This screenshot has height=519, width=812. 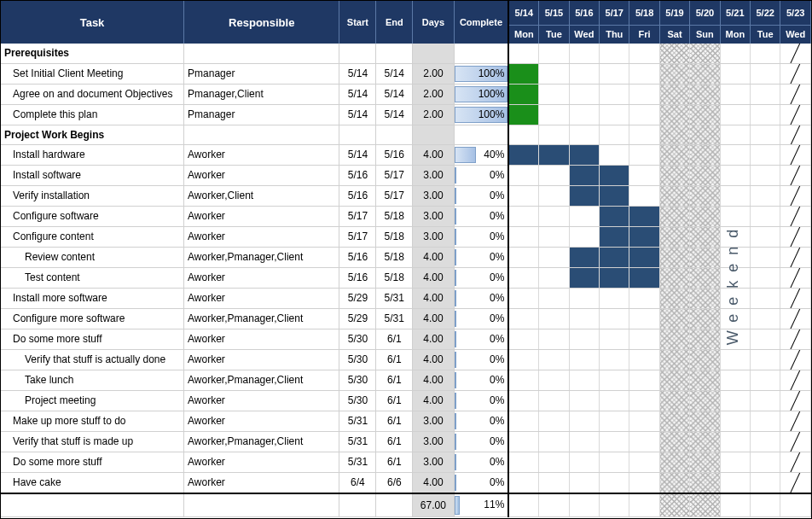 What do you see at coordinates (358, 441) in the screenshot?
I see `cell-start: 5/31` at bounding box center [358, 441].